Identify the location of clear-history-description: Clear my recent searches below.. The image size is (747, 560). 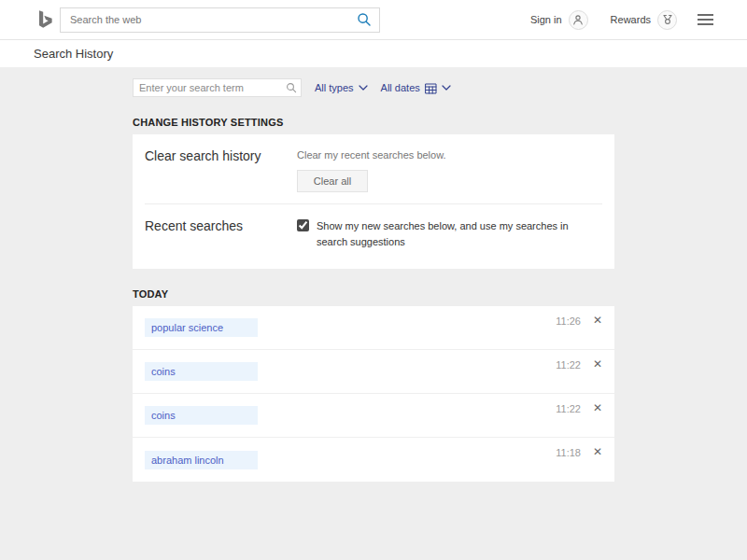
(450, 155).